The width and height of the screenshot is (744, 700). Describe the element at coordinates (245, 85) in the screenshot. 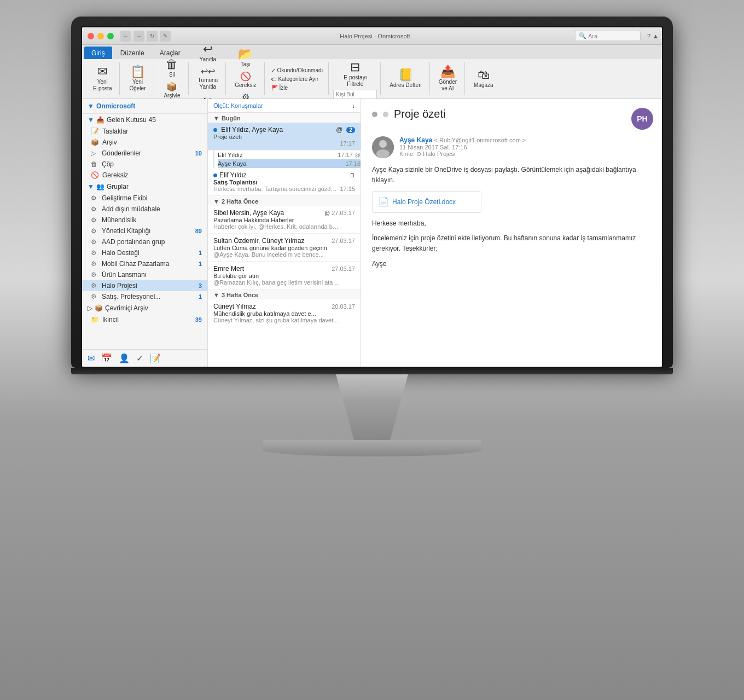

I see `junk-label: Gereksiz` at that location.